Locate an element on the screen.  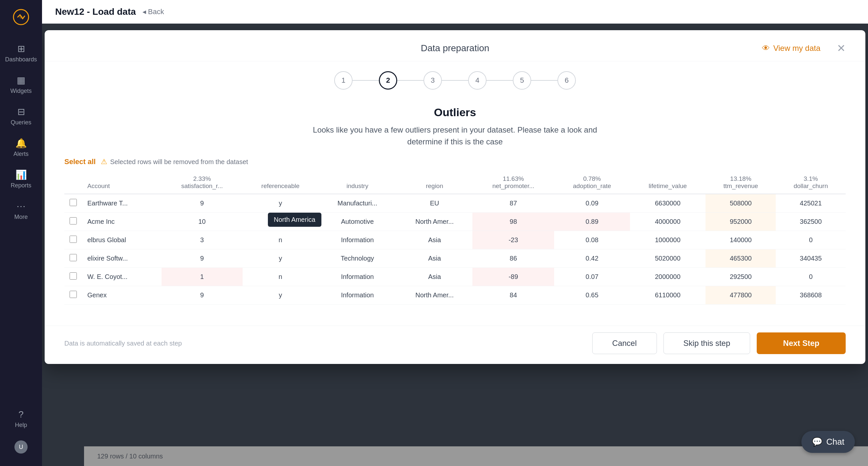
sidebar-item-user: U is located at coordinates (21, 447).